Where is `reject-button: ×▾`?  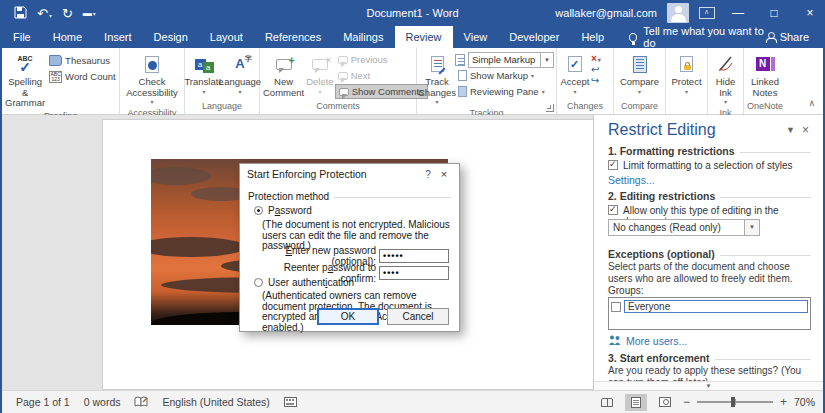 reject-button: ×▾ is located at coordinates (596, 58).